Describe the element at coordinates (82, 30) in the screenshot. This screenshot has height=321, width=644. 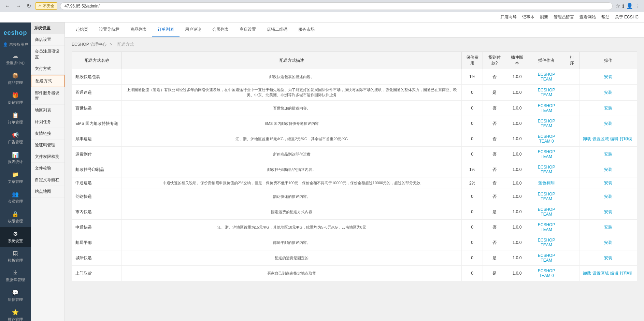
I see `tab-home: 起始页` at that location.